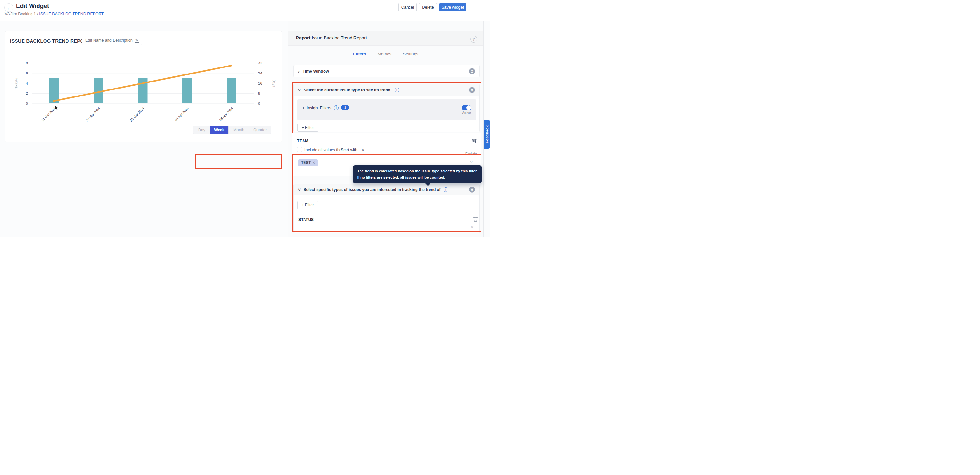 The height and width of the screenshot is (475, 980). Describe the element at coordinates (474, 39) in the screenshot. I see `help-icon: ?` at that location.